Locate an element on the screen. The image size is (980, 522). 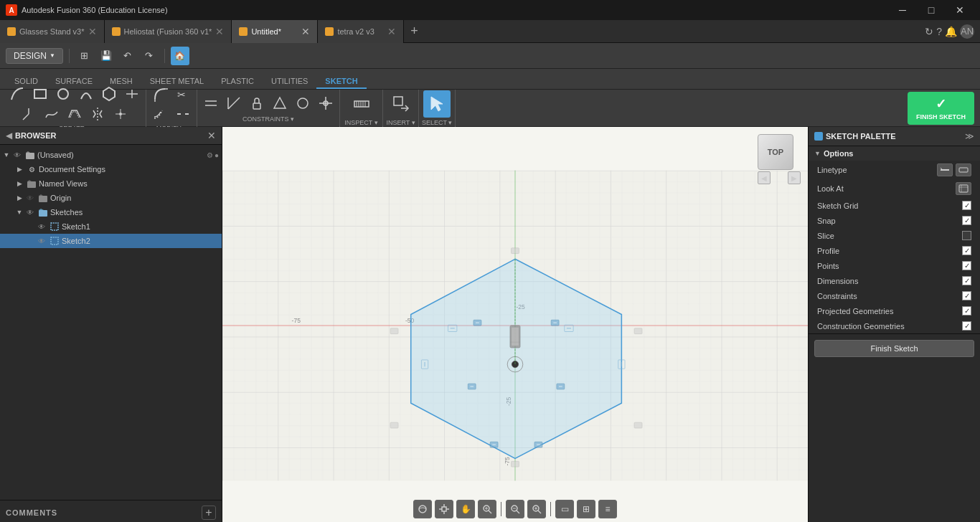
undo-button: ↶ is located at coordinates (128, 56).